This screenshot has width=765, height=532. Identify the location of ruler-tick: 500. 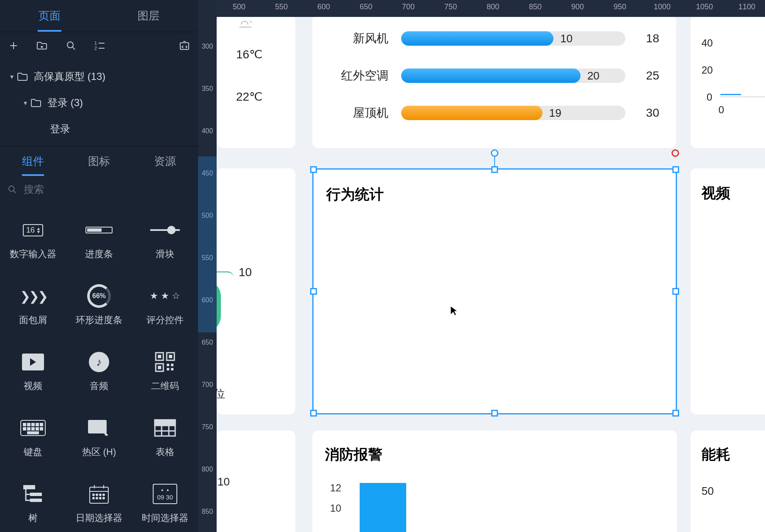
(239, 7).